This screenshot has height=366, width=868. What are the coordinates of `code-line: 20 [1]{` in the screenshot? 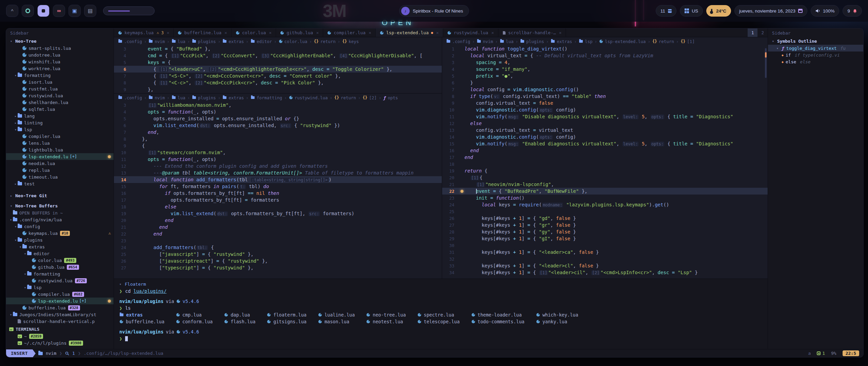 It's located at (605, 178).